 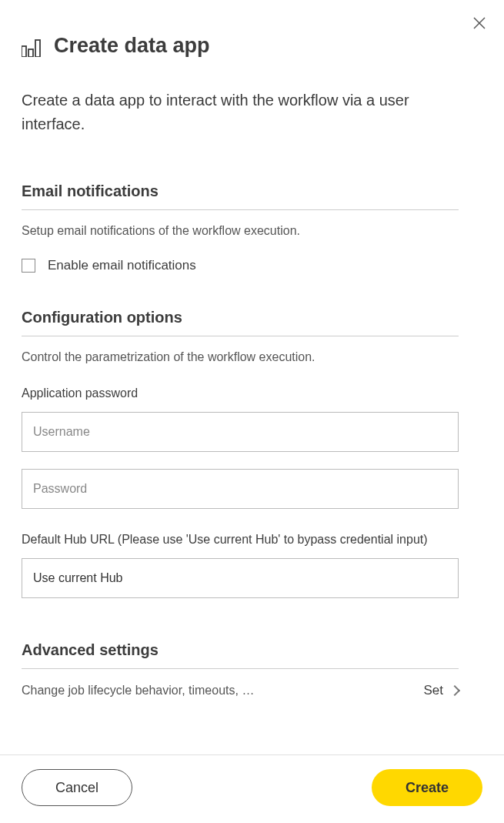 What do you see at coordinates (138, 691) in the screenshot?
I see `advanced-settings-subtitle: Change job lifecycle behavior, timeouts,…` at bounding box center [138, 691].